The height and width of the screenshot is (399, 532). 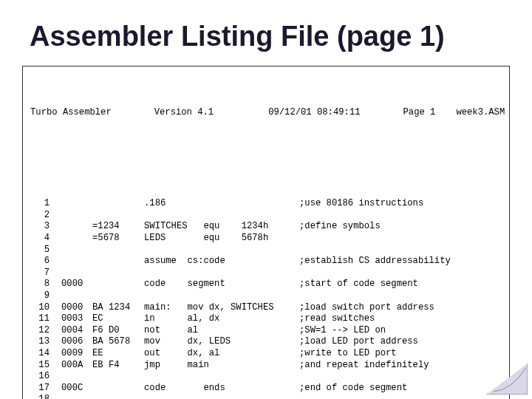 What do you see at coordinates (41, 377) in the screenshot?
I see `line-number: 16` at bounding box center [41, 377].